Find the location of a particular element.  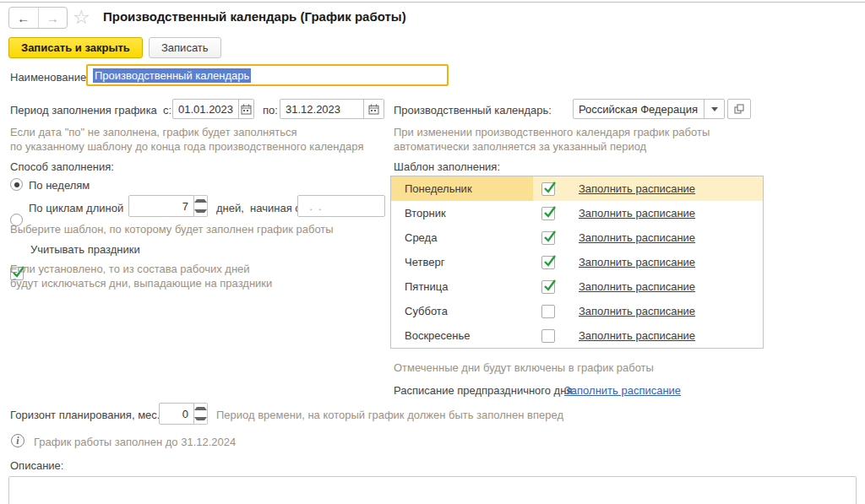

name-label: Наименование: is located at coordinates (50, 78).